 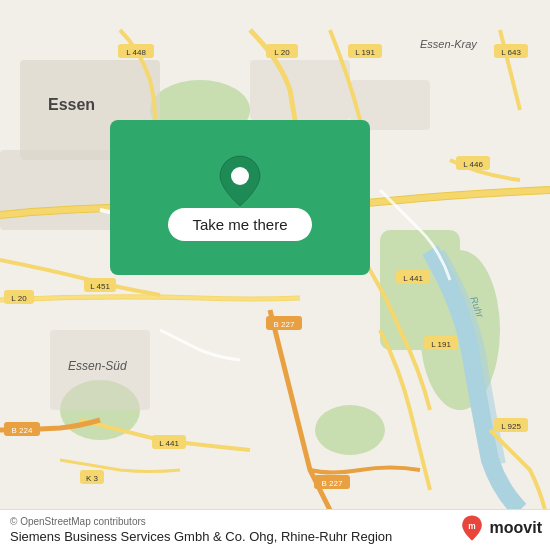 What do you see at coordinates (72, 104) in the screenshot?
I see `svg-text: Essen` at bounding box center [72, 104].